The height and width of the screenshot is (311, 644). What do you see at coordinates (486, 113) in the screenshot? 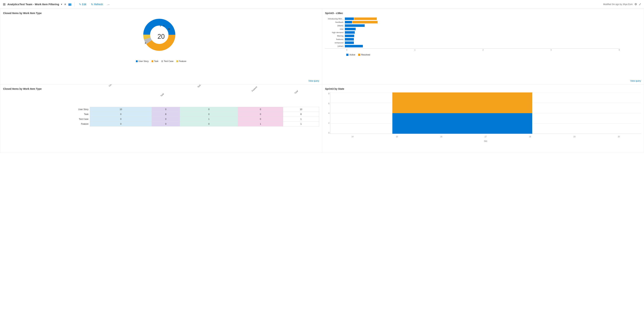
I see `sbar-plot-area: 14 15 16 17 18 19 20` at bounding box center [486, 113].